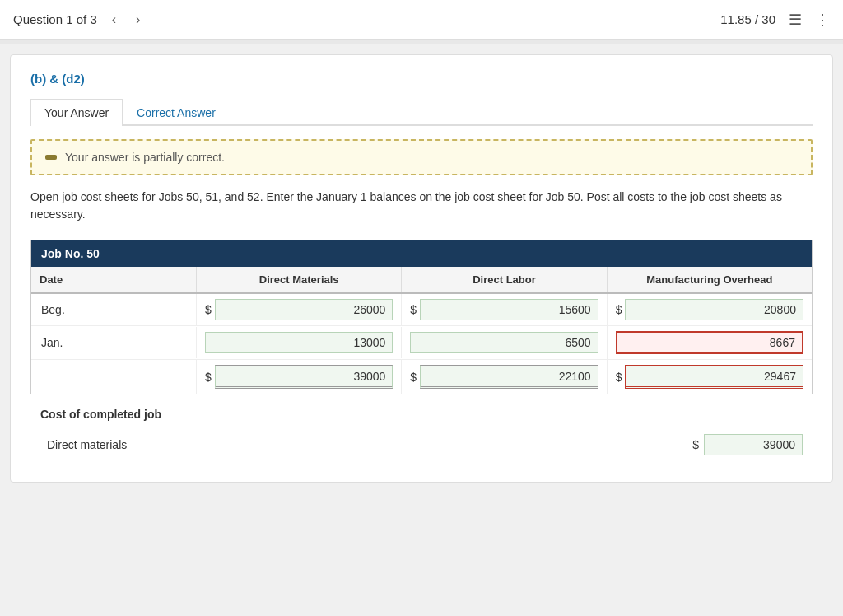 The height and width of the screenshot is (616, 843). I want to click on divider, so click(422, 42).